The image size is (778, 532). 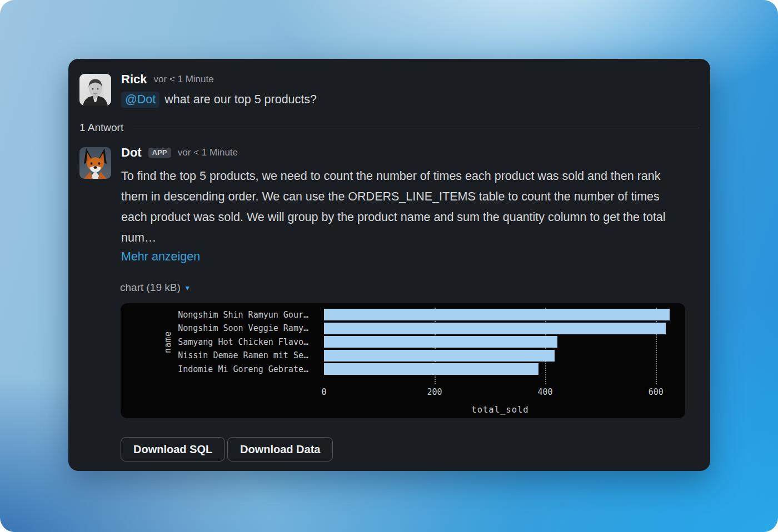 I want to click on root-message-body: what are our top 5 products?, so click(x=241, y=100).